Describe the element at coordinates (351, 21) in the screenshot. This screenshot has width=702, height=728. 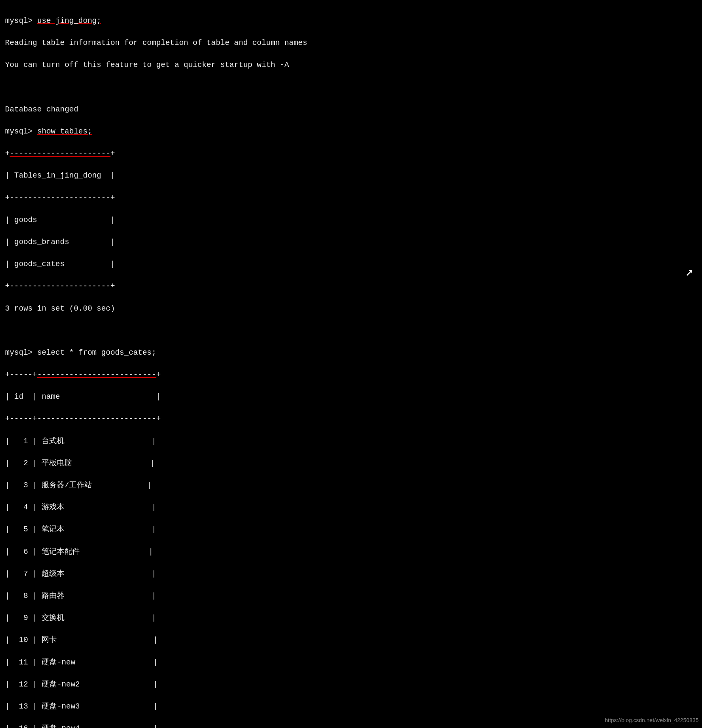
I see `line-1: mysql> use jing_dong;` at that location.